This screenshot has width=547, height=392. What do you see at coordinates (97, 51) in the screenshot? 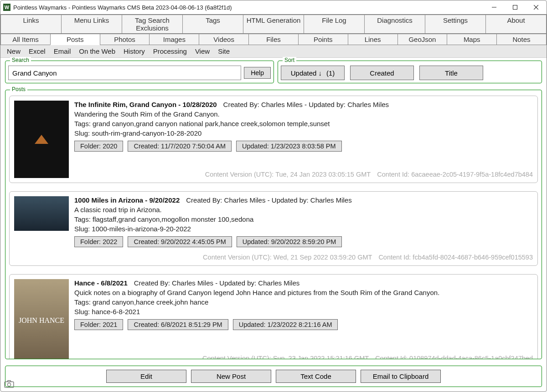
I see `menu-on-the-web: On the Web` at bounding box center [97, 51].